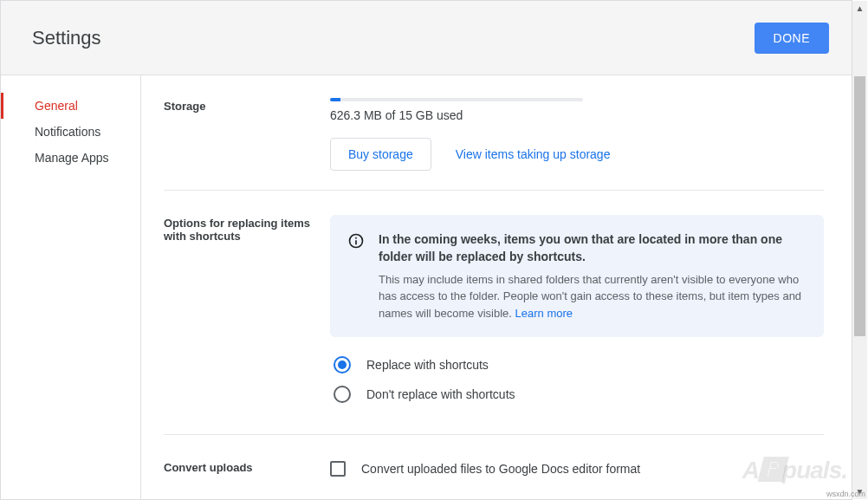 Image resolution: width=868 pixels, height=500 pixels. Describe the element at coordinates (426, 38) in the screenshot. I see `dialog-header: Settings DONE` at that location.